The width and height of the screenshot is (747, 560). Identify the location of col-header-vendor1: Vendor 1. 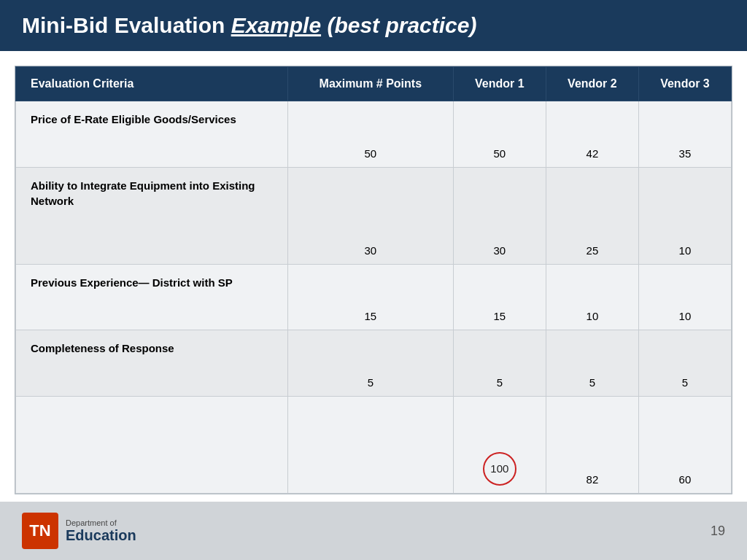
(499, 85).